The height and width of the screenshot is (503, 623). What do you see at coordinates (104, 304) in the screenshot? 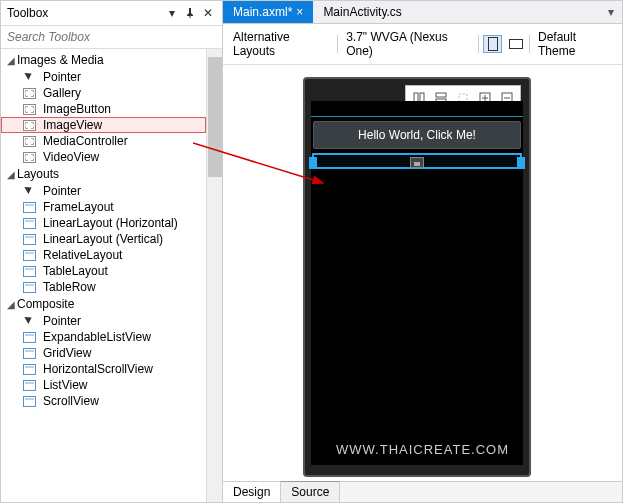
I see `category-composite: ◢Composite` at bounding box center [104, 304].